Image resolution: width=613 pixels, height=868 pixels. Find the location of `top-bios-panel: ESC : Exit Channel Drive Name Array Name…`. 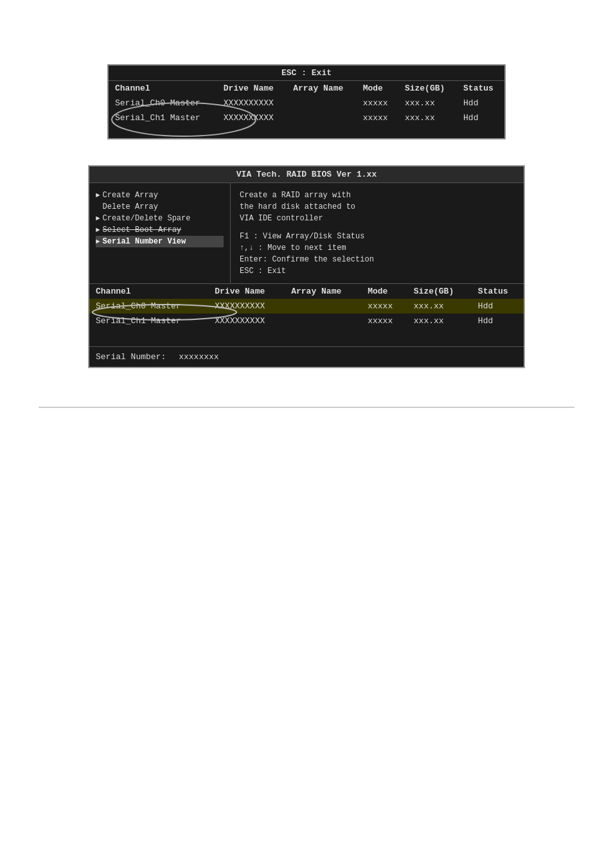

top-bios-panel: ESC : Exit Channel Drive Name Array Name… is located at coordinates (306, 102).